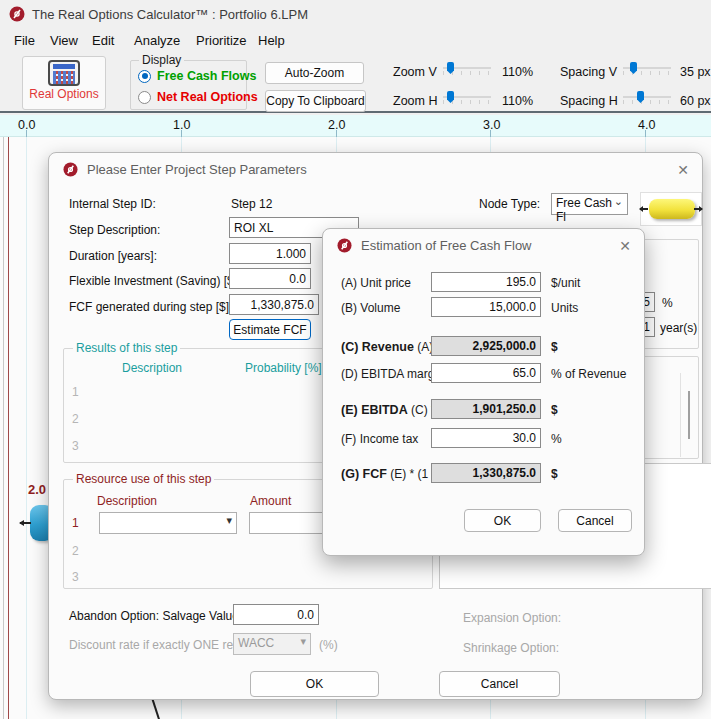 The image size is (711, 719). Describe the element at coordinates (76, 392) in the screenshot. I see `results-row-number: 1` at that location.